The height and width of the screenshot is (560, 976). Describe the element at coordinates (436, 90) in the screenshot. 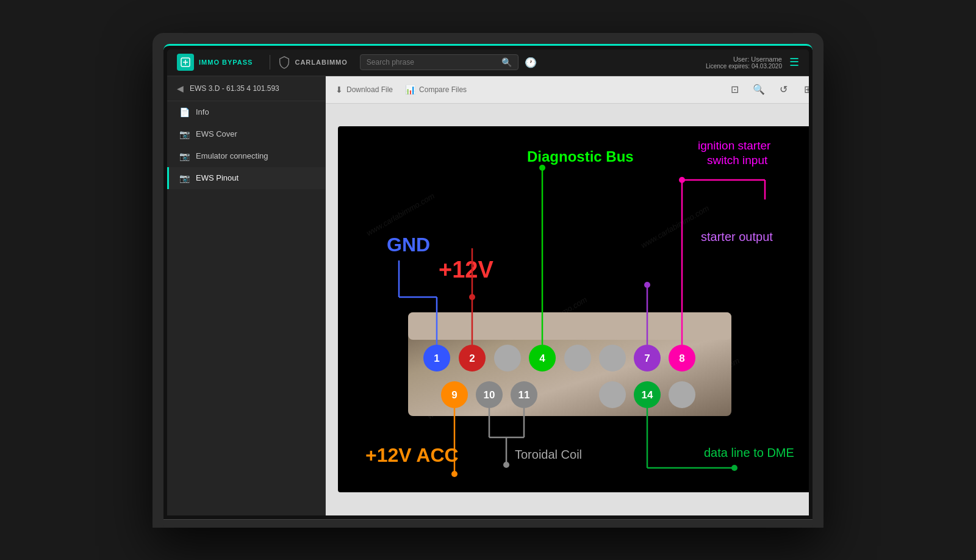

I see `compare-button: 📊 Compare Files` at that location.